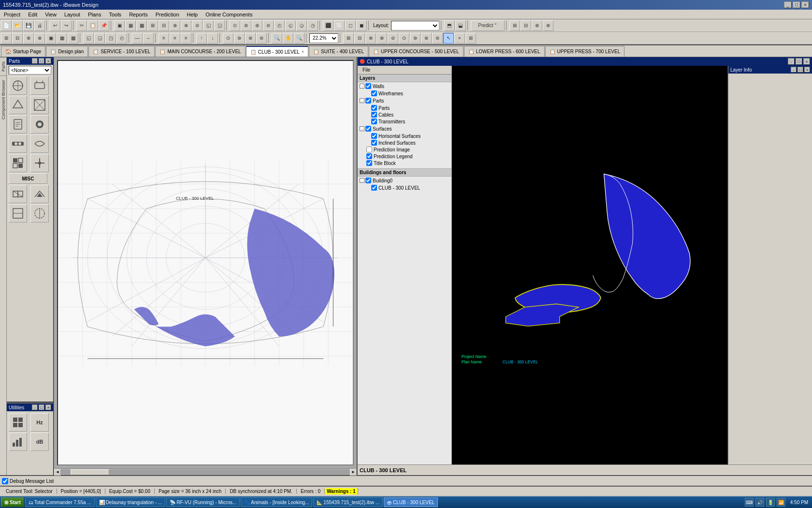 This screenshot has width=812, height=508. I want to click on tb2-b16: ⊙, so click(228, 38).